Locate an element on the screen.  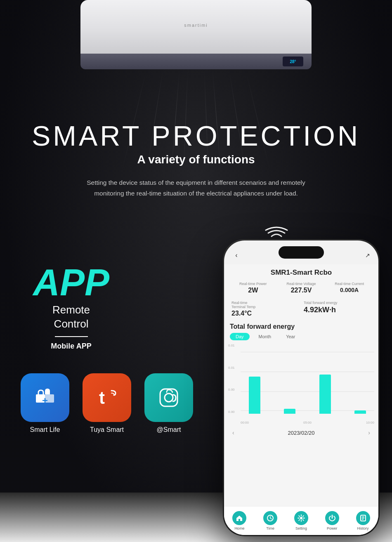
mobile-app-label: Mobile APP is located at coordinates (71, 346).